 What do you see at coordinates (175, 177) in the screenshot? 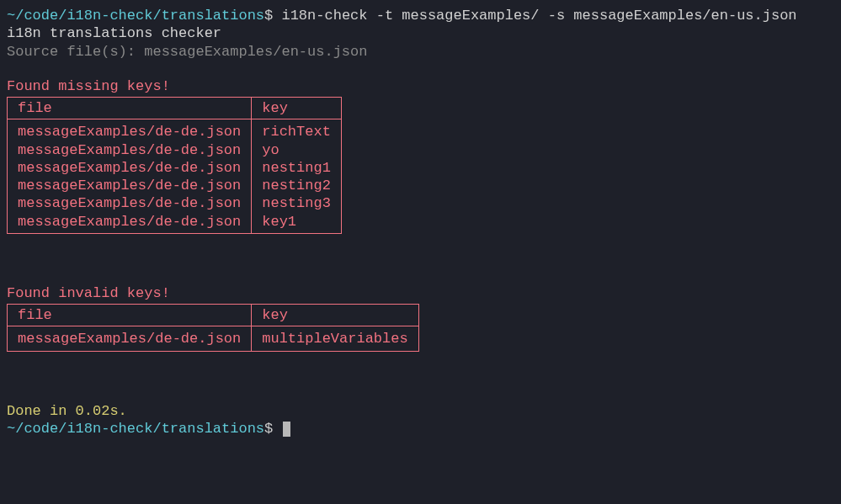
I see `table-row: messageExamples/de-de.json messageExampl…` at bounding box center [175, 177].